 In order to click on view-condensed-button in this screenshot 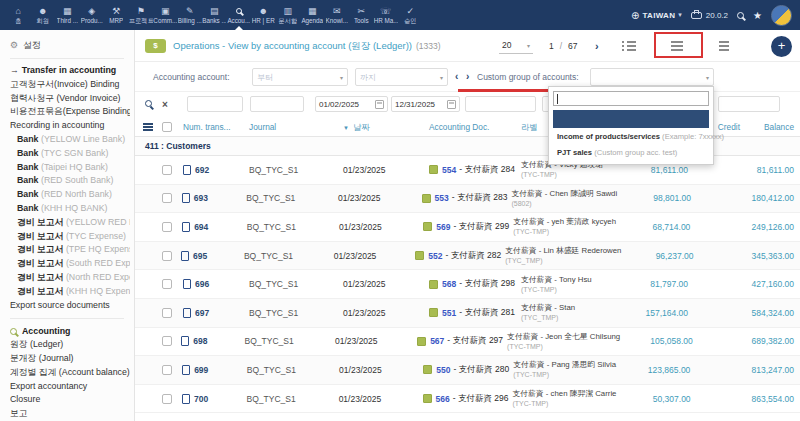, I will do `click(677, 46)`.